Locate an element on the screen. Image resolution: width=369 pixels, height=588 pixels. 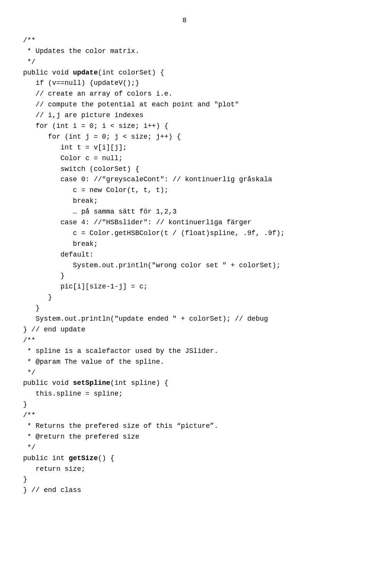
page-number: 8 is located at coordinates (184, 21).